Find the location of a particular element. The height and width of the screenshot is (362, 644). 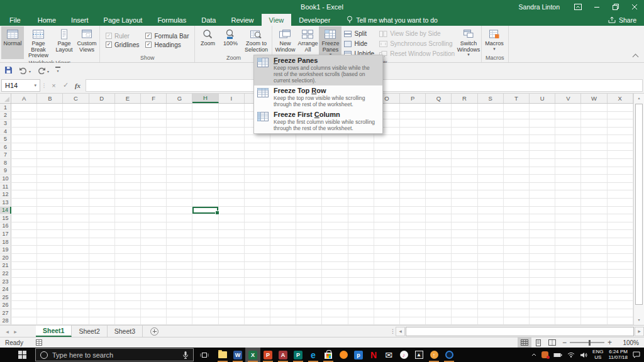

cell-C23 is located at coordinates (75, 282).